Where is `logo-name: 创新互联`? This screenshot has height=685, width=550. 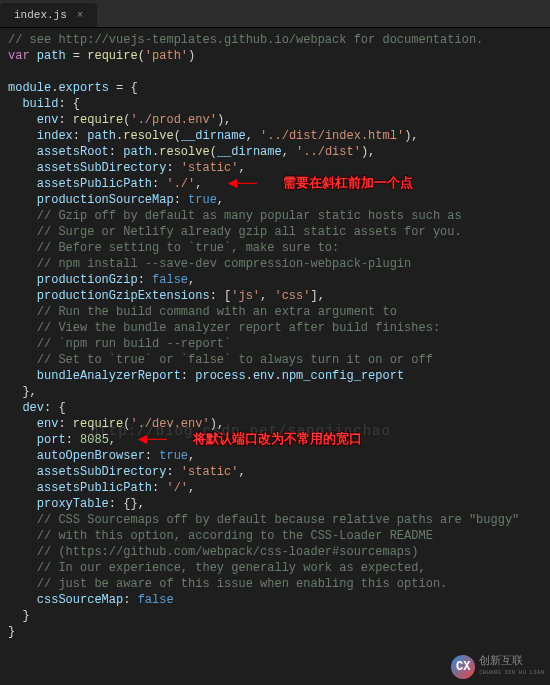
logo-name: 创新互联 is located at coordinates (512, 662).